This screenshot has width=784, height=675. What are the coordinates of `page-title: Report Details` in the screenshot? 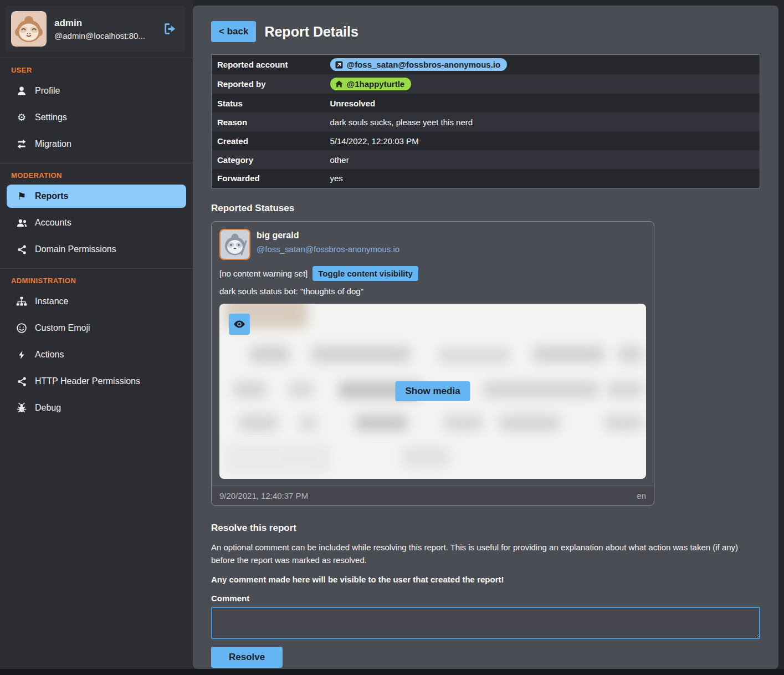 It's located at (311, 32).